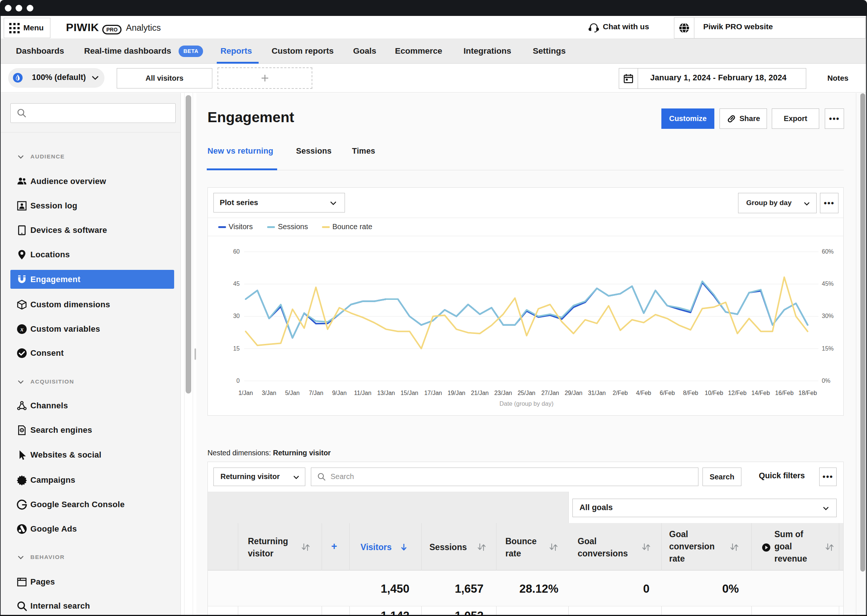 This screenshot has width=867, height=616. What do you see at coordinates (828, 316) in the screenshot?
I see `svg-text: 30%` at bounding box center [828, 316].